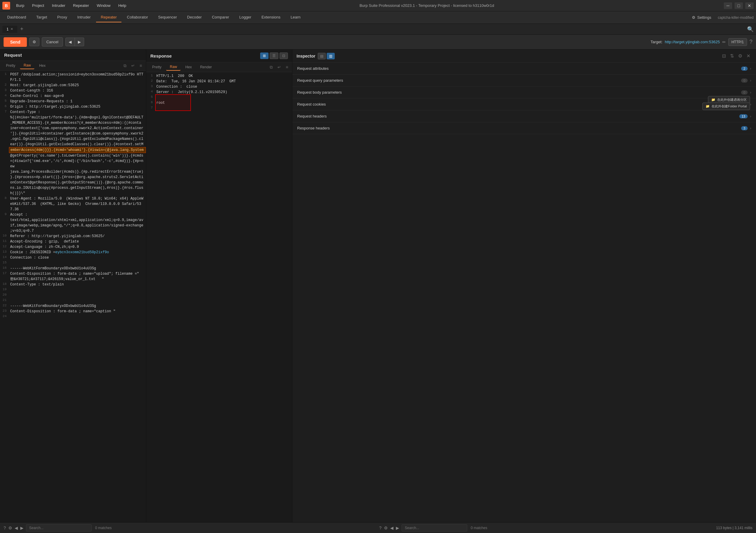 This screenshot has height=533, width=756. What do you see at coordinates (245, 17) in the screenshot?
I see `nav-tab-logger: Logger` at bounding box center [245, 17].